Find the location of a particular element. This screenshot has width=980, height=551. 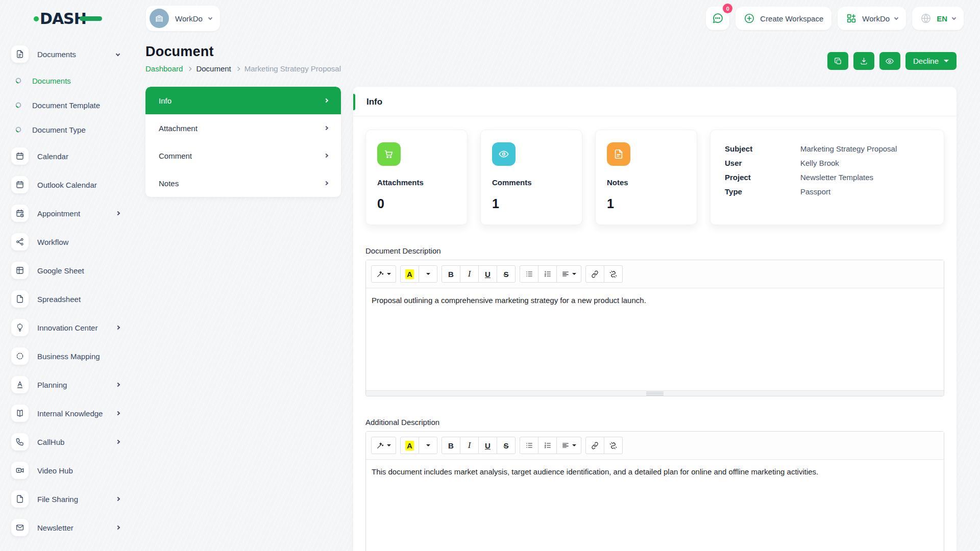

sidebar-item-file-sharing: File Sharing is located at coordinates (67, 499).